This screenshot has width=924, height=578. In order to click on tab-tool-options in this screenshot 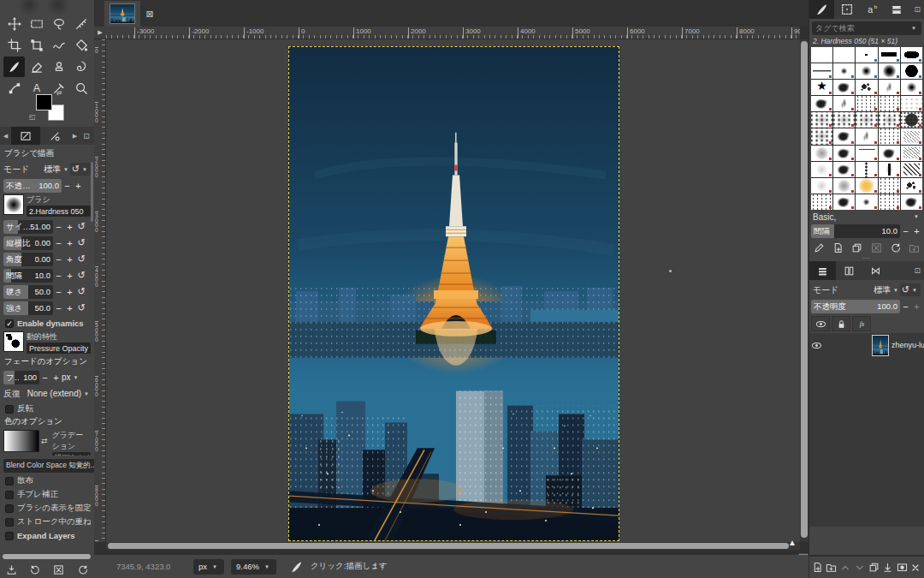, I will do `click(26, 135)`.